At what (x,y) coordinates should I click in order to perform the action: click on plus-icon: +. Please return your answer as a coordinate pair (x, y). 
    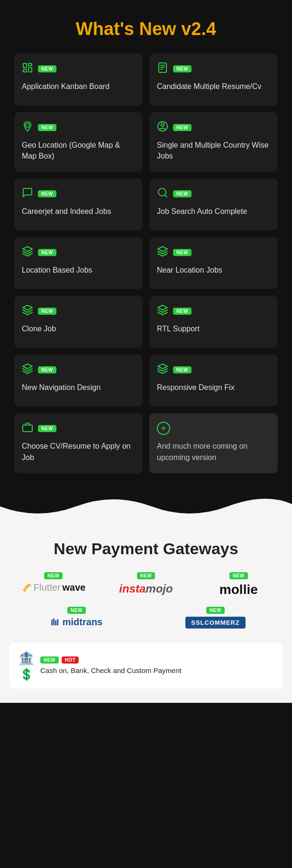
    Looking at the image, I should click on (164, 428).